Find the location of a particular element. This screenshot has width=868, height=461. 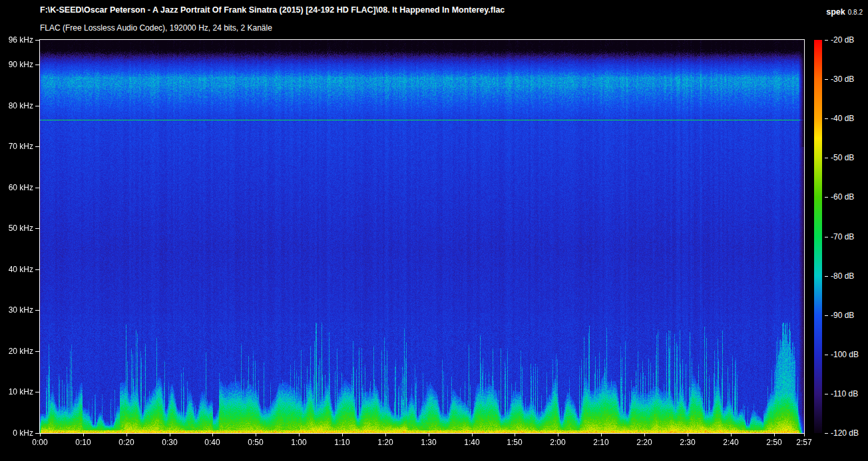

db-tick-label: -110 dB is located at coordinates (844, 394).